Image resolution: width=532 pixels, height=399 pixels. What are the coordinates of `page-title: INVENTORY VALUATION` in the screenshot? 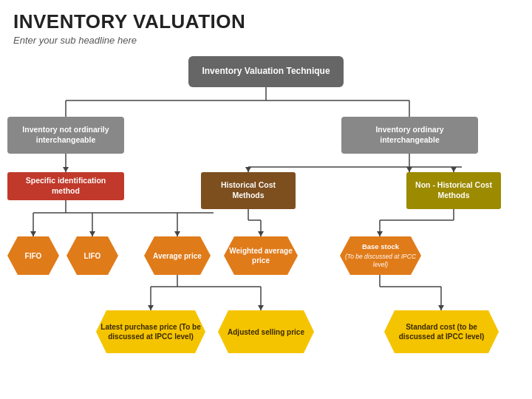 It's located at (266, 16).